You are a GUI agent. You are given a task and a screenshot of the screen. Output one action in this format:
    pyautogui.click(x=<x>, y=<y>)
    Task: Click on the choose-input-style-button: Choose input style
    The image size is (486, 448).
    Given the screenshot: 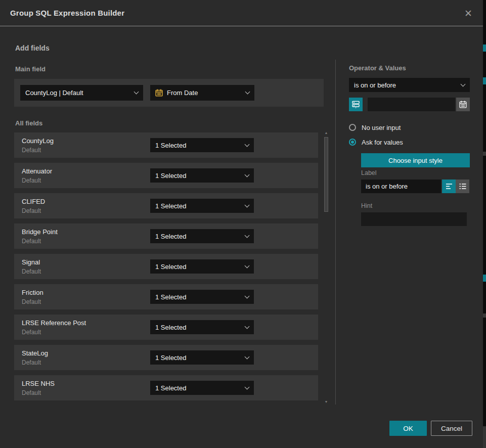 What is the action you would take?
    pyautogui.click(x=416, y=160)
    